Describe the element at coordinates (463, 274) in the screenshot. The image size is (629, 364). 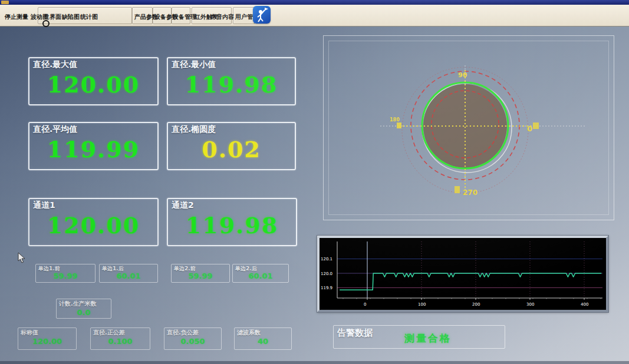
I see `trend-chart-panel: 120.1120.0119.90100200300400` at that location.